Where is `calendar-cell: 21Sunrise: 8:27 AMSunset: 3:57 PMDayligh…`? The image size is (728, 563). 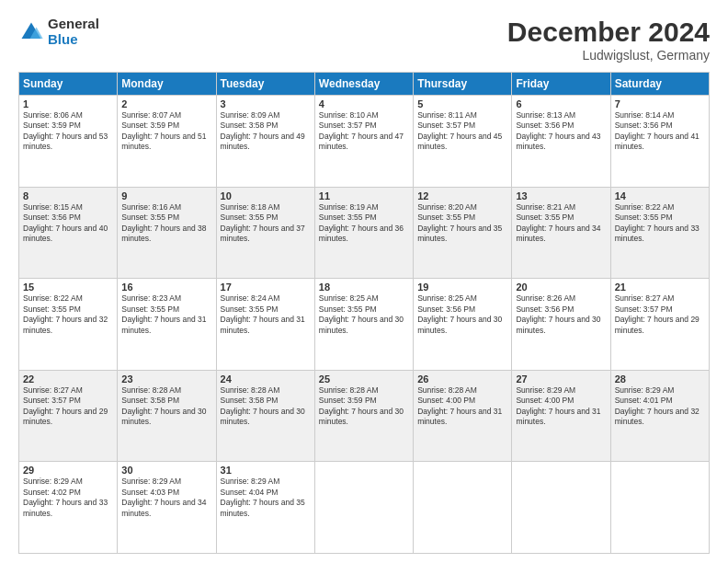 calendar-cell: 21Sunrise: 8:27 AMSunset: 3:57 PMDayligh… is located at coordinates (660, 325).